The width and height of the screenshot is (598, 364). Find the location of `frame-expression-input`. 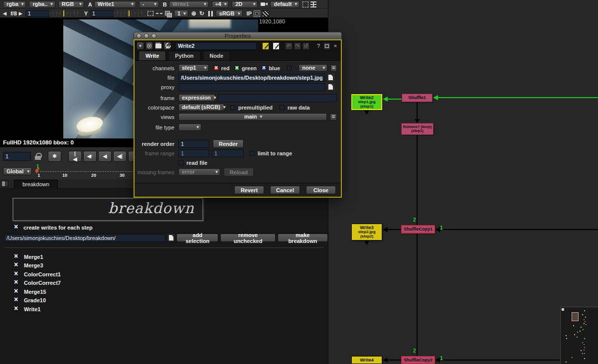

frame-expression-input is located at coordinates (277, 98).